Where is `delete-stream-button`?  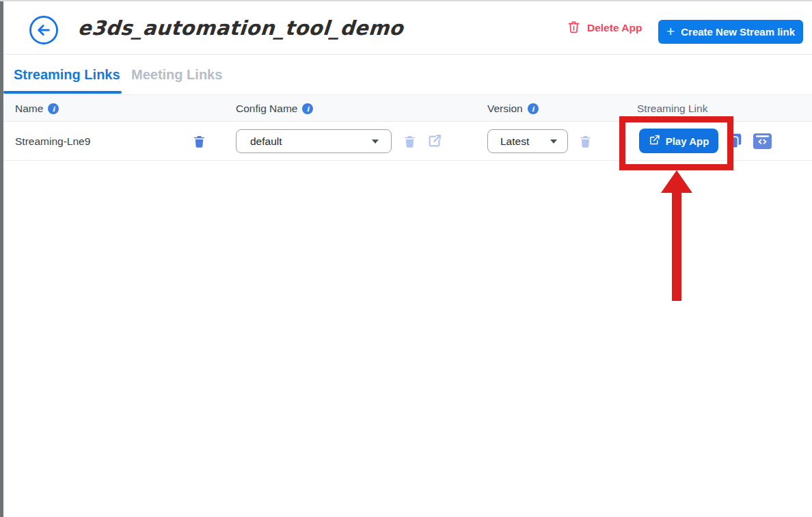 delete-stream-button is located at coordinates (200, 143).